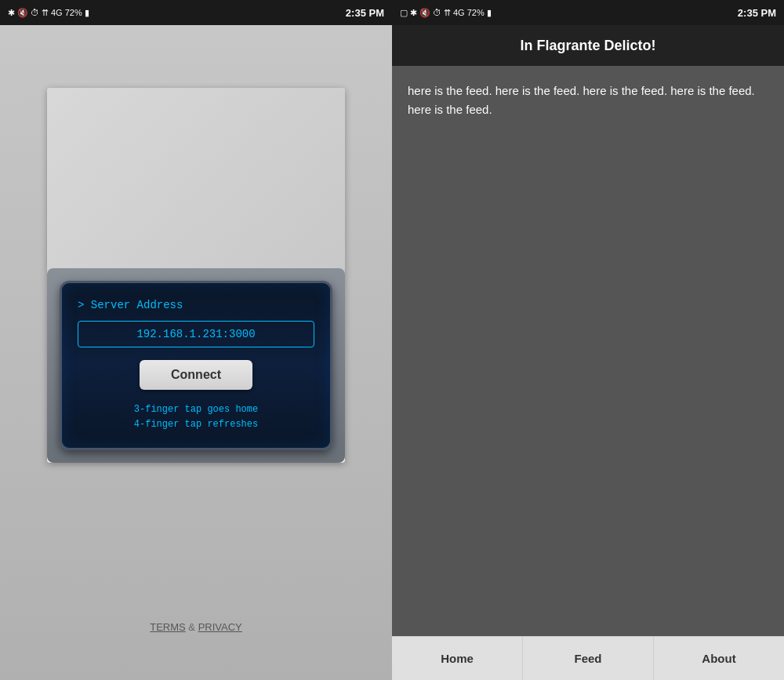 The width and height of the screenshot is (784, 680). I want to click on connect-button: Connect, so click(196, 375).